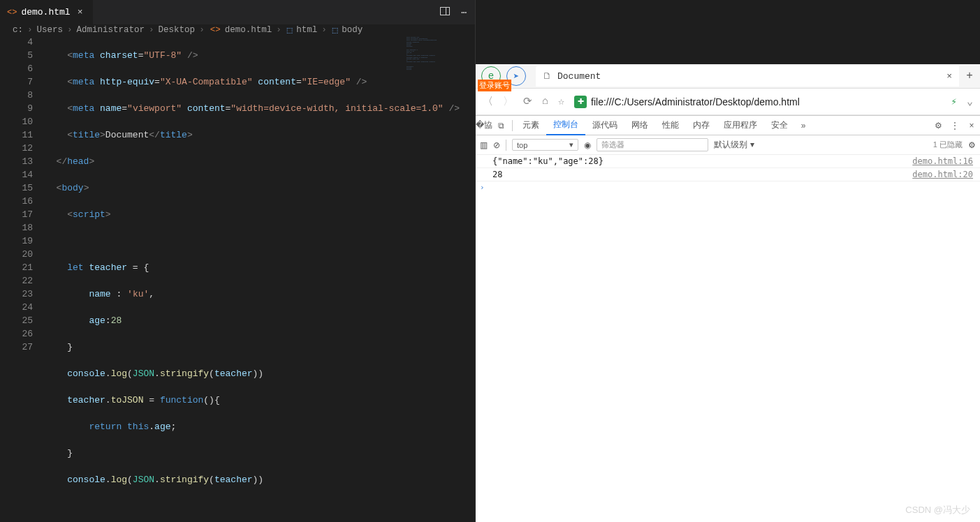  I want to click on clear-console-icon: ⊘, so click(497, 145).